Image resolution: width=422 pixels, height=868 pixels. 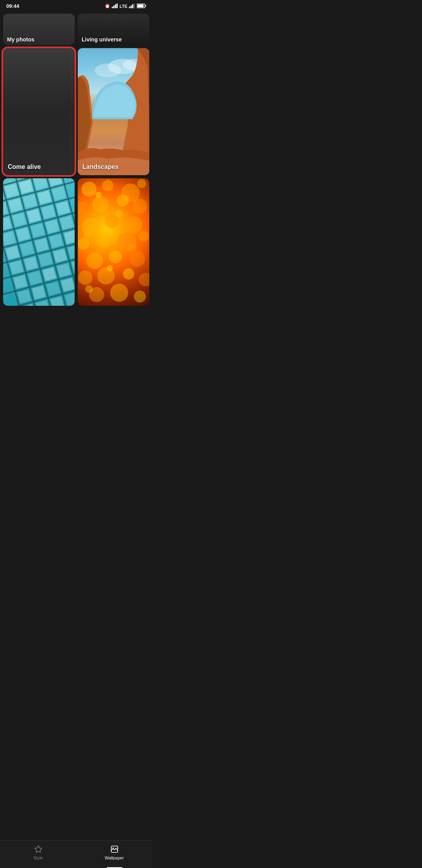 What do you see at coordinates (100, 167) in the screenshot?
I see `landscapes-label: Landscapes` at bounding box center [100, 167].